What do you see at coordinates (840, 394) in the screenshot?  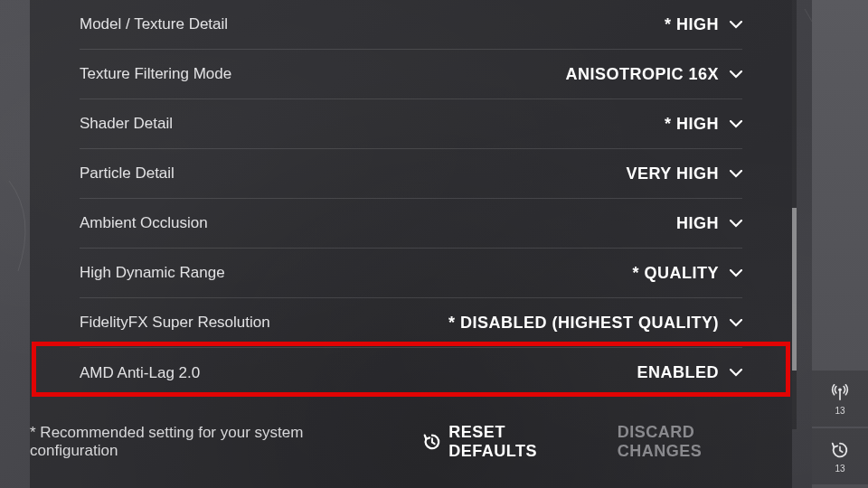 I see `antenna-icon` at bounding box center [840, 394].